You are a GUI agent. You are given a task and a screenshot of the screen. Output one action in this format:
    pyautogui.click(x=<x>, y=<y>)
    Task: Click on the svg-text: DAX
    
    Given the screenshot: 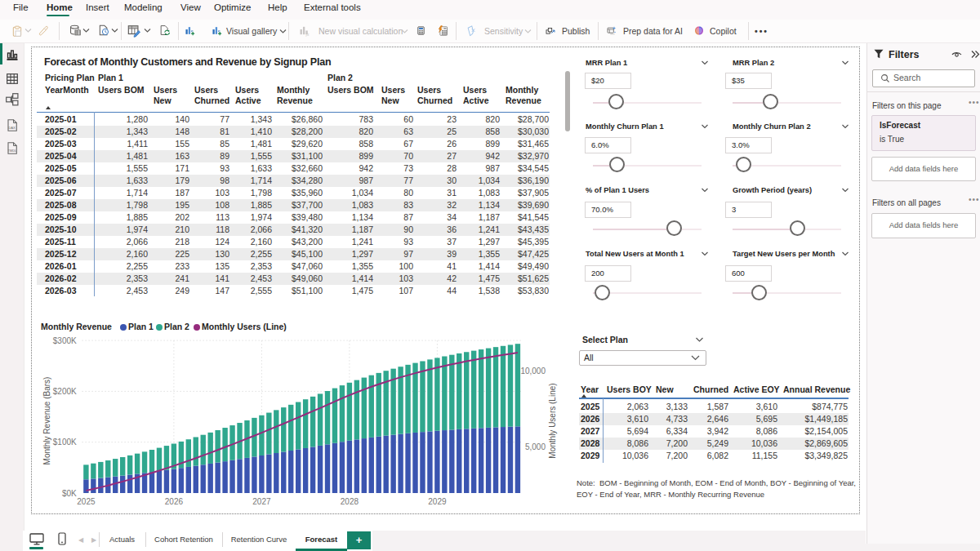 What is the action you would take?
    pyautogui.click(x=11, y=127)
    